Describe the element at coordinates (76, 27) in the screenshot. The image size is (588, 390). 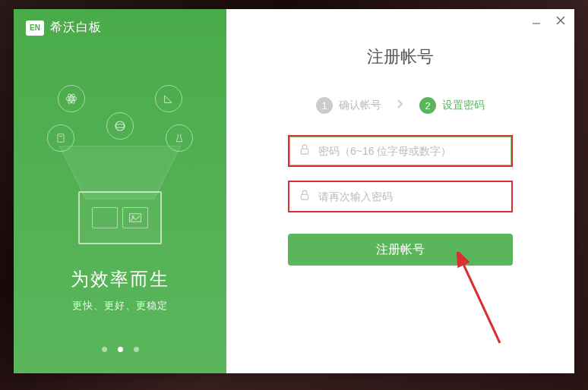
I see `brand-name: 希沃白板` at that location.